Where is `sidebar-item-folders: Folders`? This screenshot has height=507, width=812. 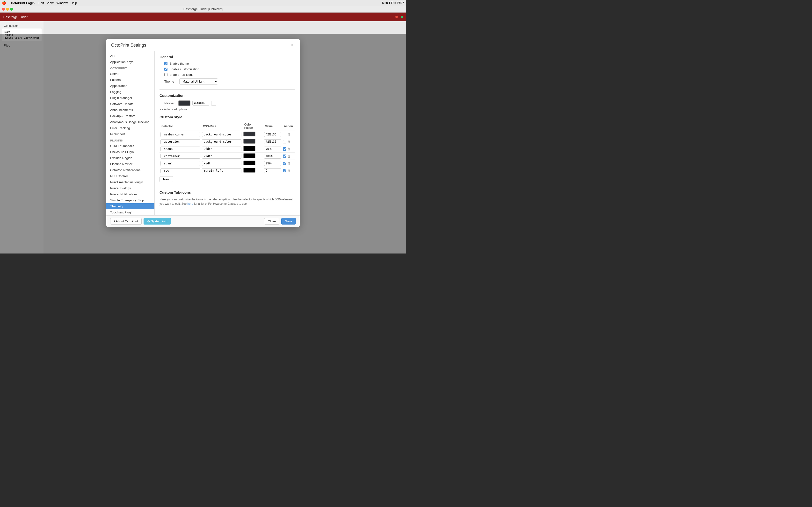 sidebar-item-folders: Folders is located at coordinates (130, 80).